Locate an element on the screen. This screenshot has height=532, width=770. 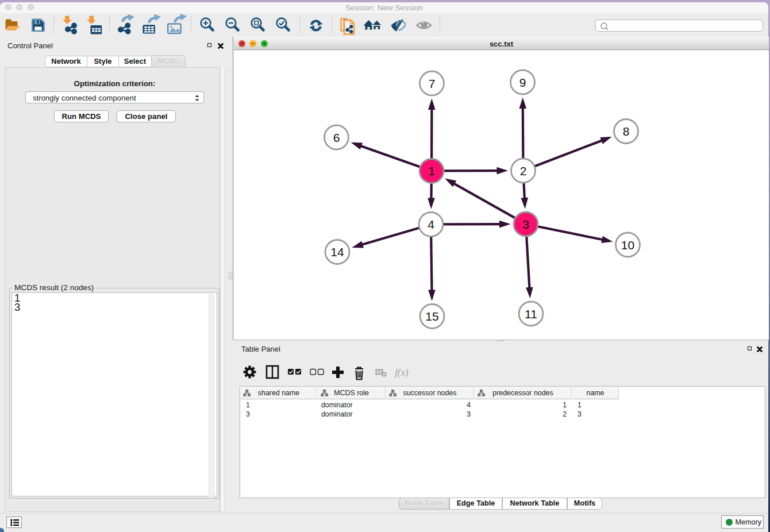
svg-text: 11 is located at coordinates (531, 314).